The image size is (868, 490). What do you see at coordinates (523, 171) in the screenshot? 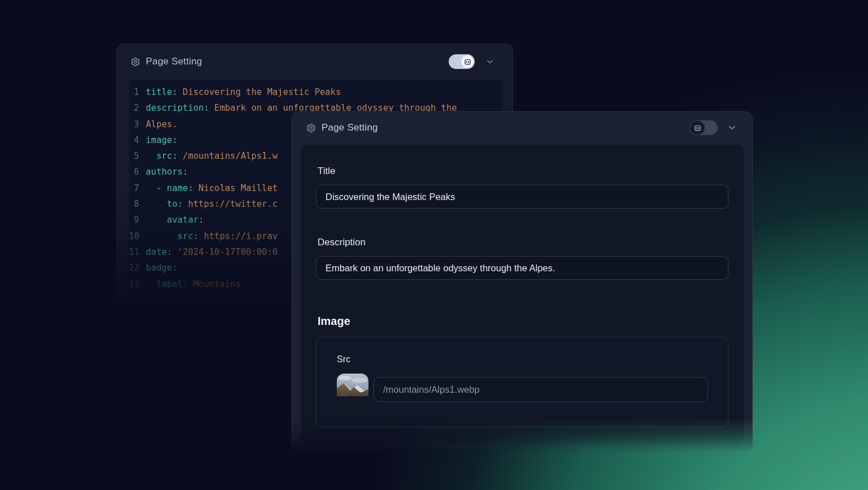
I see `title-field-label: Title` at bounding box center [523, 171].